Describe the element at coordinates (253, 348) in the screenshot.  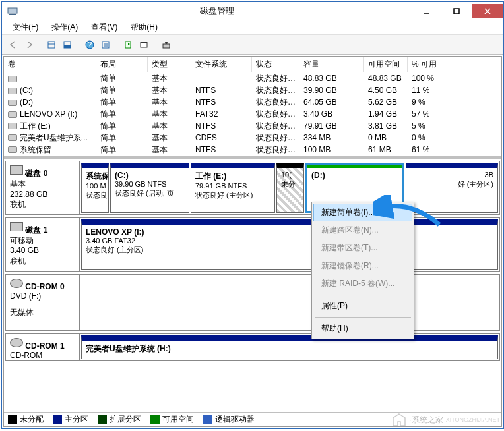
I see `disk-row: CD-ROM 1 CD-ROM 完美者U盘维护系统 (H:)` at that location.